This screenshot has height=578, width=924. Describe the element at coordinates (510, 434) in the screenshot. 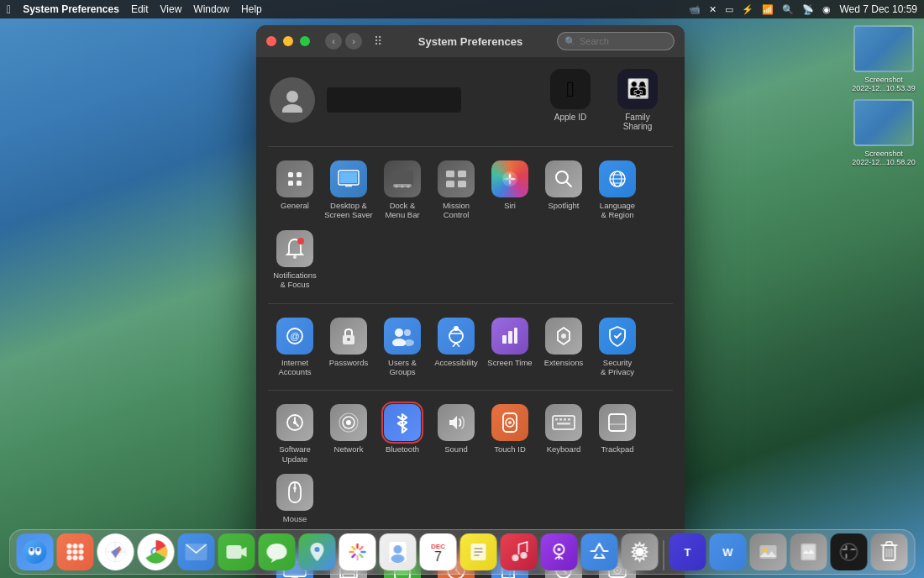

I see `pref-touch: Touch ID` at that location.